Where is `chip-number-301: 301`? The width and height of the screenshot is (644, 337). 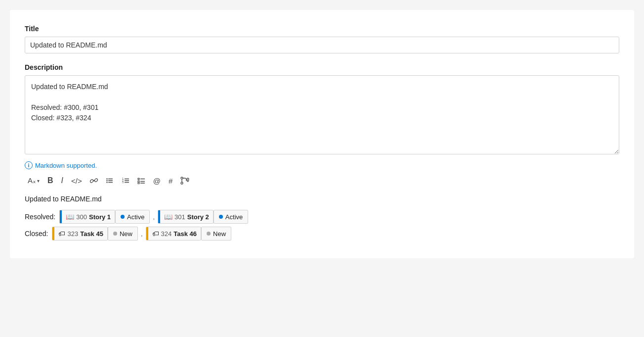 chip-number-301: 301 is located at coordinates (180, 217).